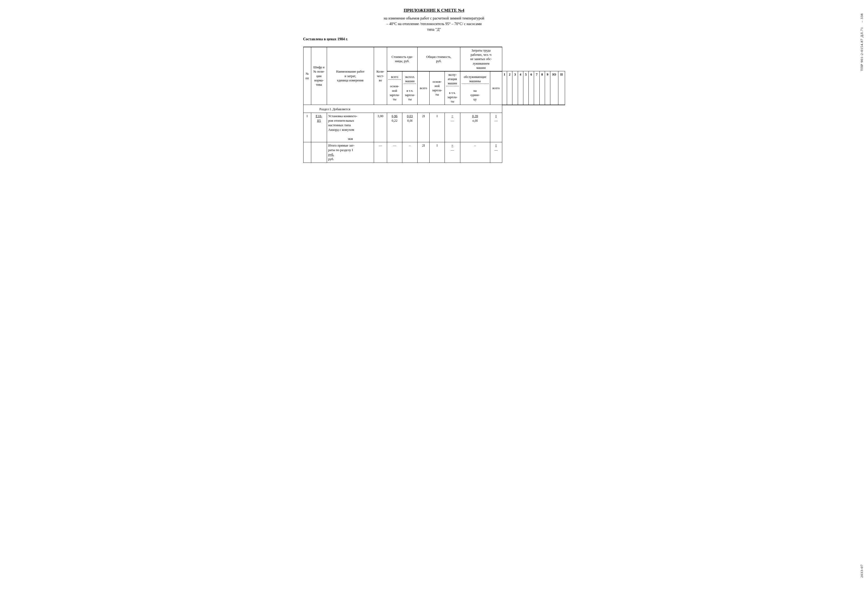  What do you see at coordinates (510, 88) in the screenshot?
I see `num-2: 2` at bounding box center [510, 88].